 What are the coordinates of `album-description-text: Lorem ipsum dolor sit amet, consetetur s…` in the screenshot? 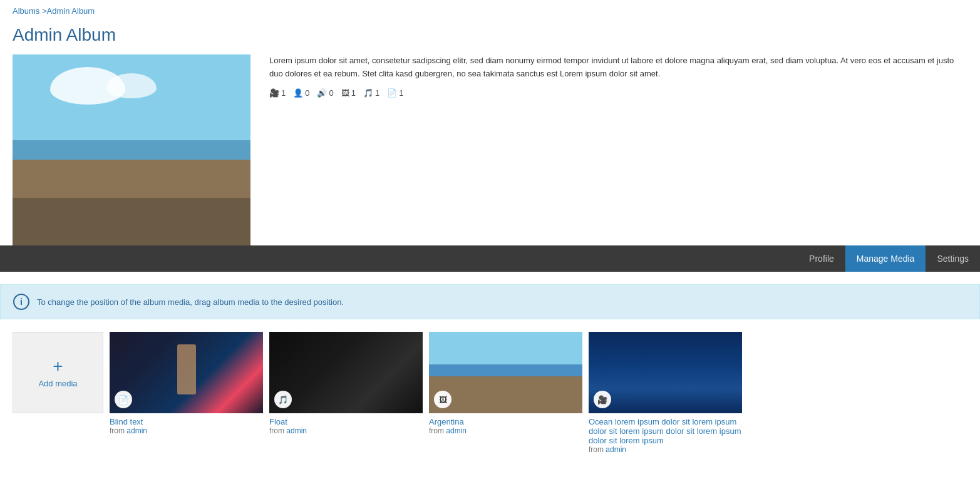 It's located at (619, 68).